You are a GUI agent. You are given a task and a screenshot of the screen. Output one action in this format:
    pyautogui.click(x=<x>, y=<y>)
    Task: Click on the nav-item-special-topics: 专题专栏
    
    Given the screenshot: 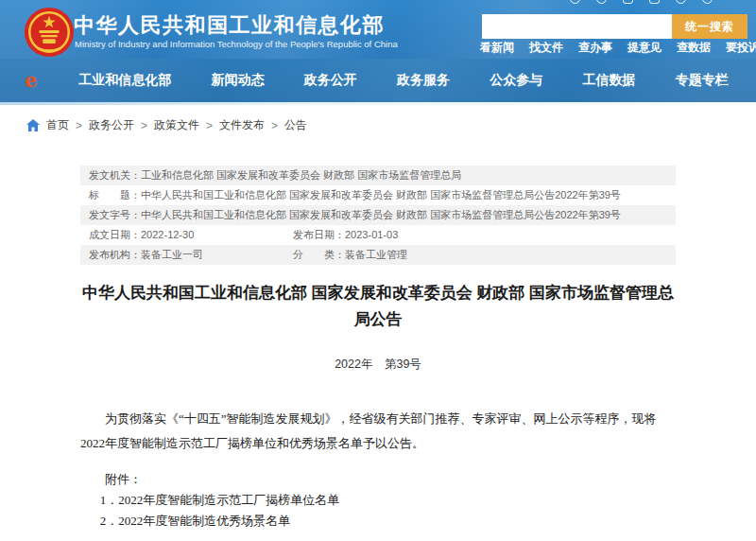 What is the action you would take?
    pyautogui.click(x=702, y=80)
    